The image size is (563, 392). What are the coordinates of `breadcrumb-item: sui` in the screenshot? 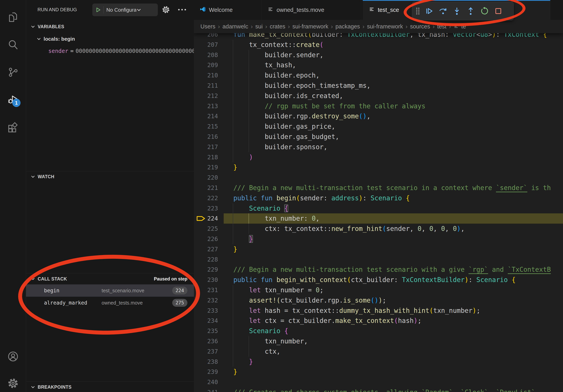 It's located at (259, 26).